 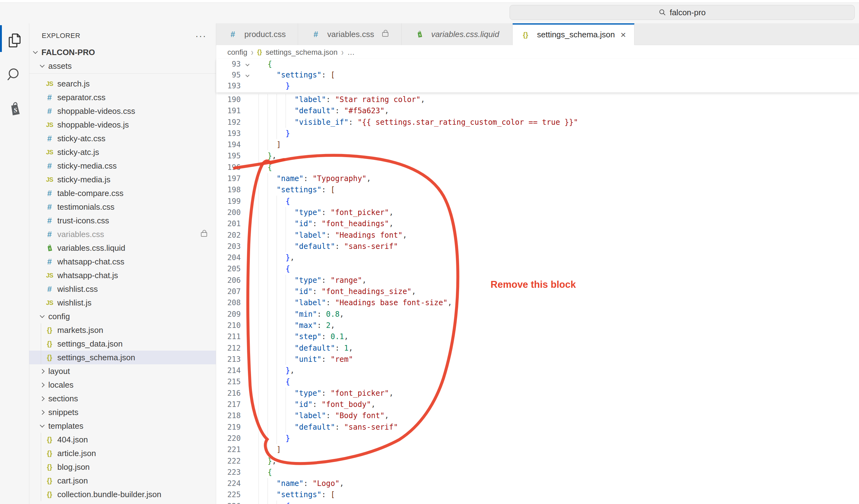 I want to click on explorer-title: EXPLORER, so click(x=61, y=36).